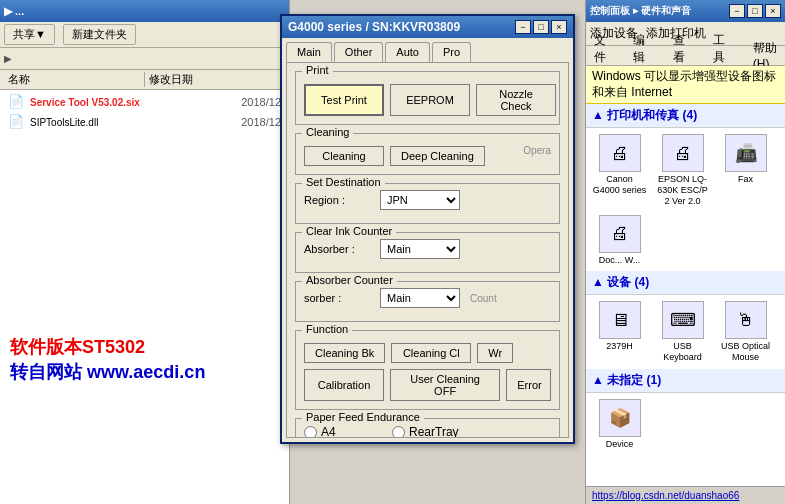  Describe the element at coordinates (428, 27) in the screenshot. I see `dialog-titlebar: G4000 series / SN:KKVR03809 − □ ×` at that location.